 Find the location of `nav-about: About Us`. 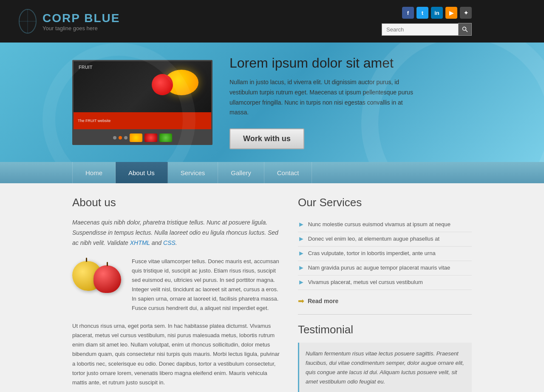

nav-about: About Us is located at coordinates (142, 173).